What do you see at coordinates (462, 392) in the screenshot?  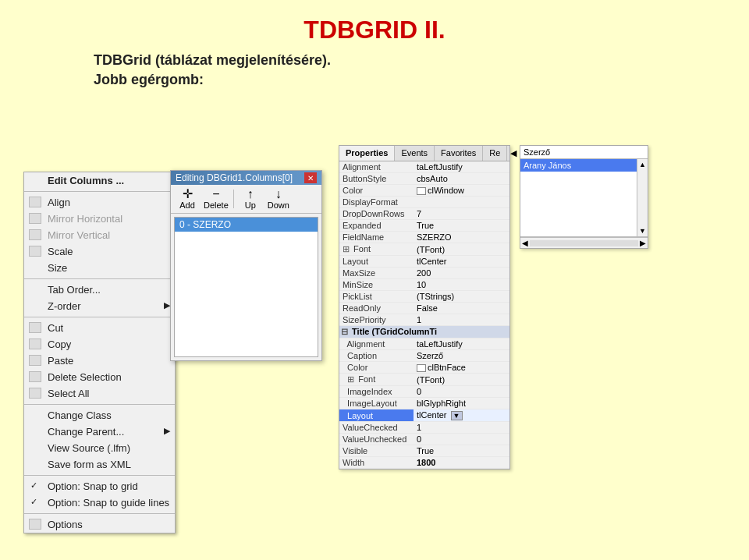 I see `prop-value-title-imageindex: 0` at bounding box center [462, 392].